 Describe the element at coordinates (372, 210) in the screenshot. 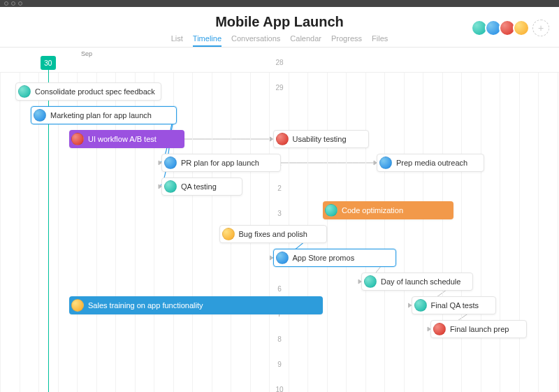

I see `task-label: Code optimization` at that location.